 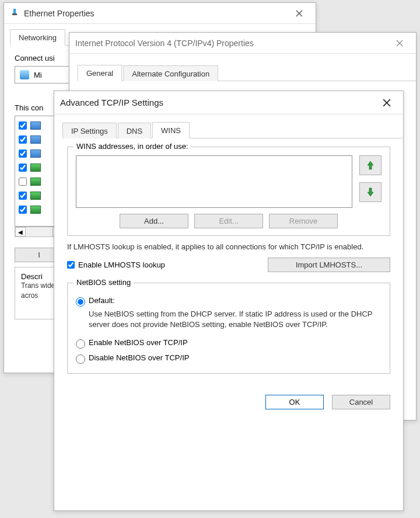 I want to click on enable-lmhosts-label: Enable LMHOSTS lookup, so click(x=116, y=265).